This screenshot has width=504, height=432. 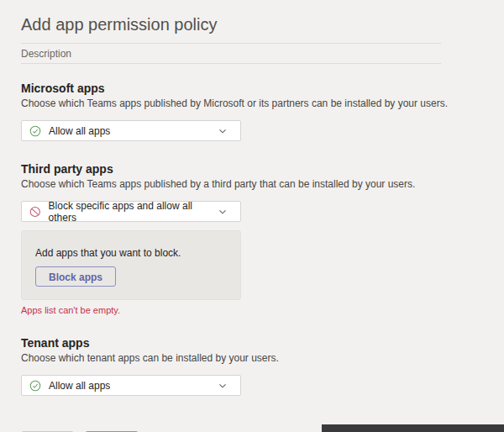 I want to click on section-description-microsoft-apps: Choose which Teams apps published by Mic…, so click(x=262, y=103).